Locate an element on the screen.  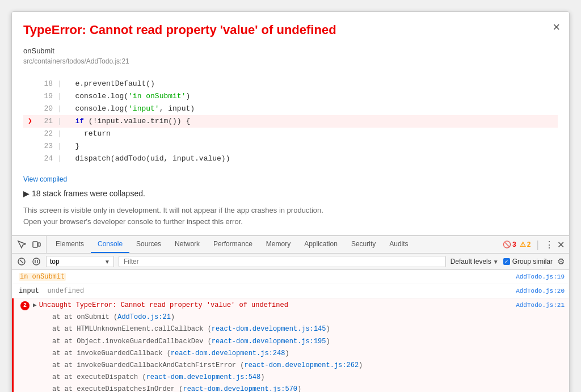
stack-trace-line: at at executeDispatch (react-dom.develop… is located at coordinates (306, 378).